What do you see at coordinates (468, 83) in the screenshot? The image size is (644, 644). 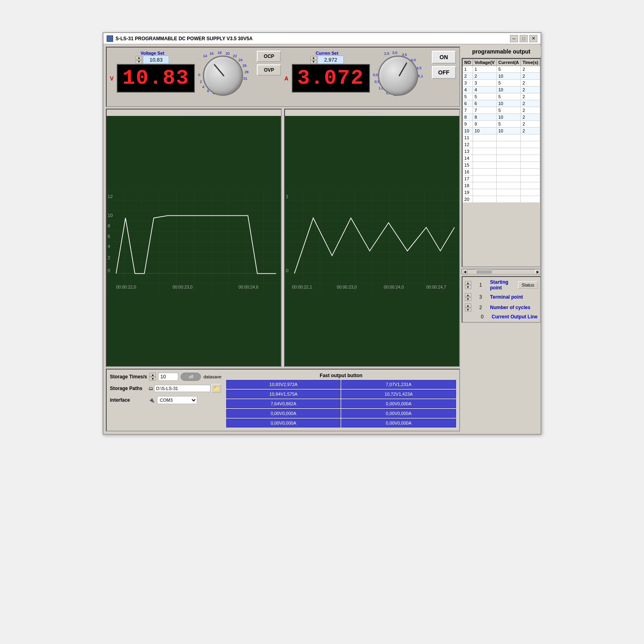 I see `cell-no: 3` at bounding box center [468, 83].